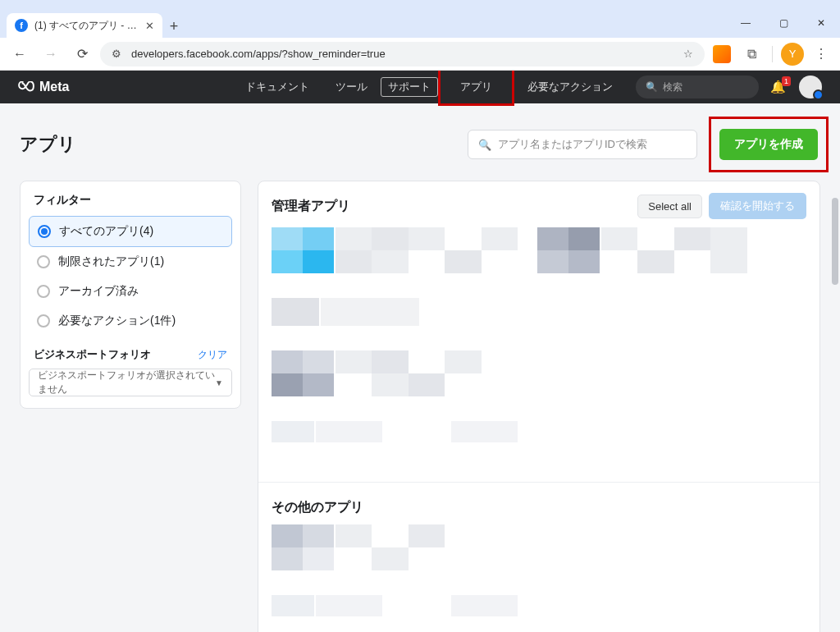  What do you see at coordinates (20, 54) in the screenshot?
I see `back-button: ←` at bounding box center [20, 54].